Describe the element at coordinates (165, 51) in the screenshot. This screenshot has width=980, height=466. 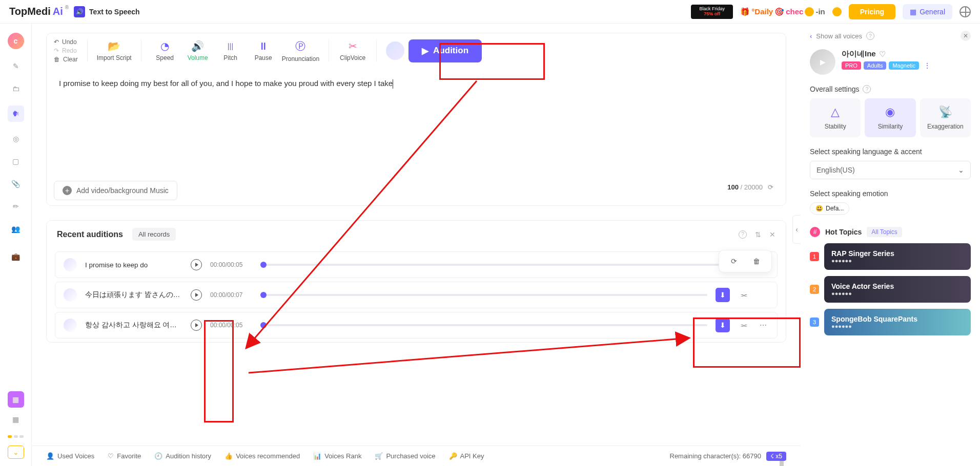
I see `speed-button: ◔Speed` at that location.